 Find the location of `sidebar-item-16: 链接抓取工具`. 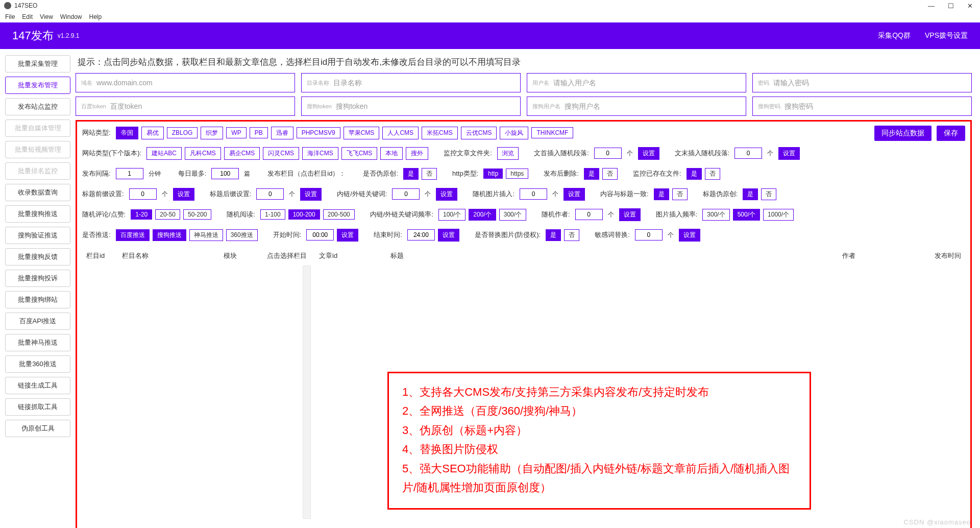

sidebar-item-16: 链接抓取工具 is located at coordinates (38, 407).